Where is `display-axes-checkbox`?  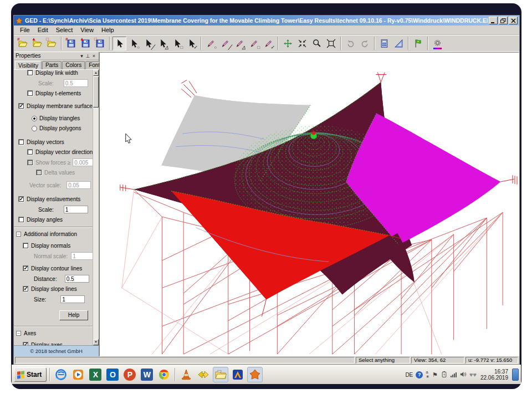
display-axes-checkbox is located at coordinates (25, 344).